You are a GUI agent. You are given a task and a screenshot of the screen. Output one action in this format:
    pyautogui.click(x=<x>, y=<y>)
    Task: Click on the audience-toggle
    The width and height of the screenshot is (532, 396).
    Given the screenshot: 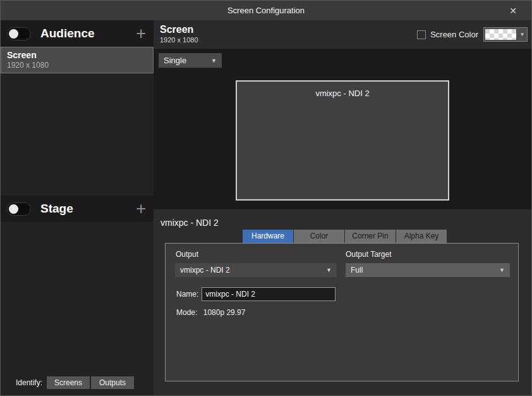 What is the action you would take?
    pyautogui.click(x=19, y=34)
    